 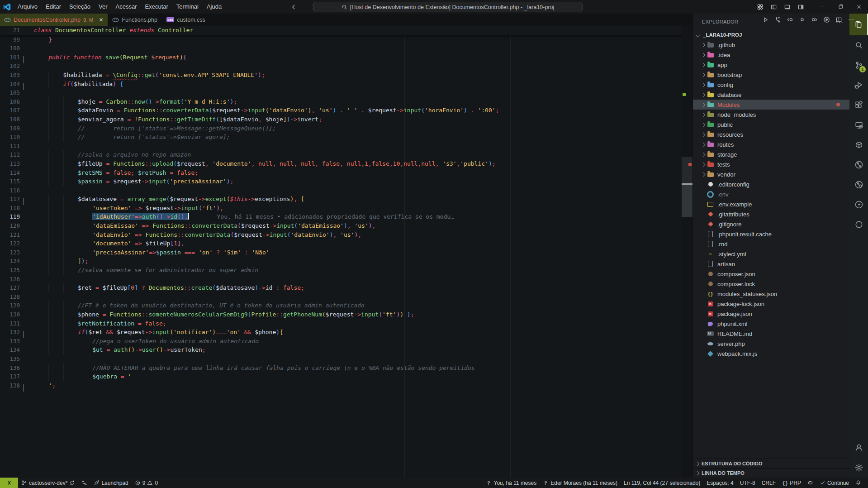 What do you see at coordinates (54, 20) in the screenshot?
I see `tab-DocumentosController.php: DocumentosController.php9, M✕` at bounding box center [54, 20].